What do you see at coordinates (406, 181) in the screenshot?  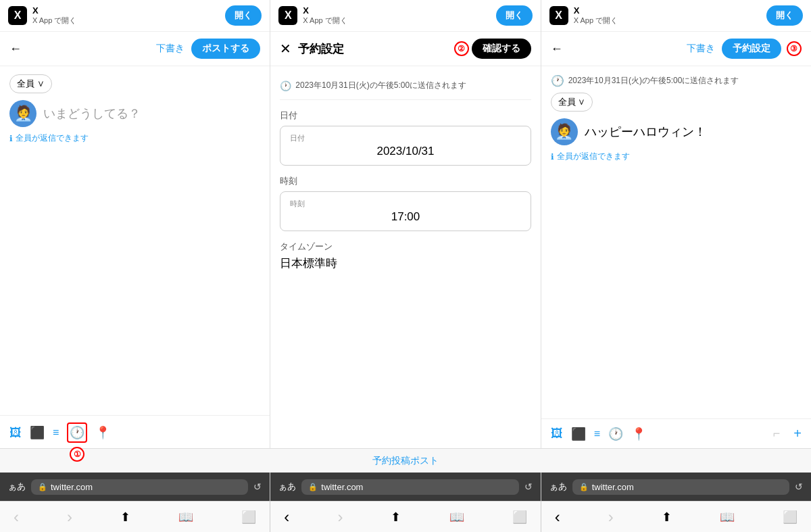 I see `time-label: 時刻` at bounding box center [406, 181].